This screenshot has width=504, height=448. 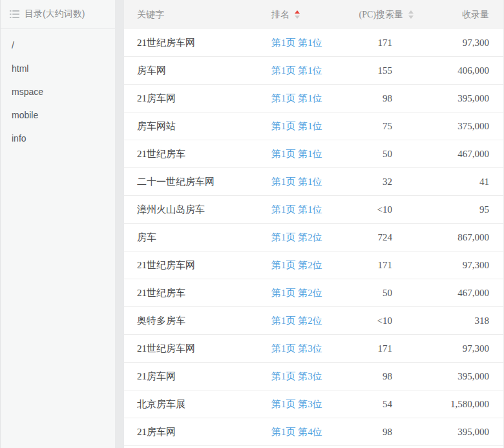 I want to click on table-row: 二十一世纪房车网 第1页 第1位 32 41, so click(x=314, y=182).